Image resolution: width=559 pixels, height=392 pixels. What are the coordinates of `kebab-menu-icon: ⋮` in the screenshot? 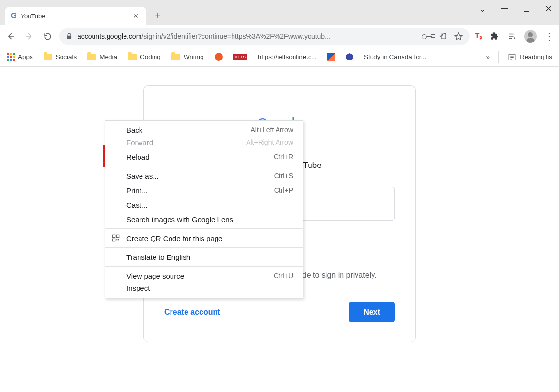 It's located at (549, 36).